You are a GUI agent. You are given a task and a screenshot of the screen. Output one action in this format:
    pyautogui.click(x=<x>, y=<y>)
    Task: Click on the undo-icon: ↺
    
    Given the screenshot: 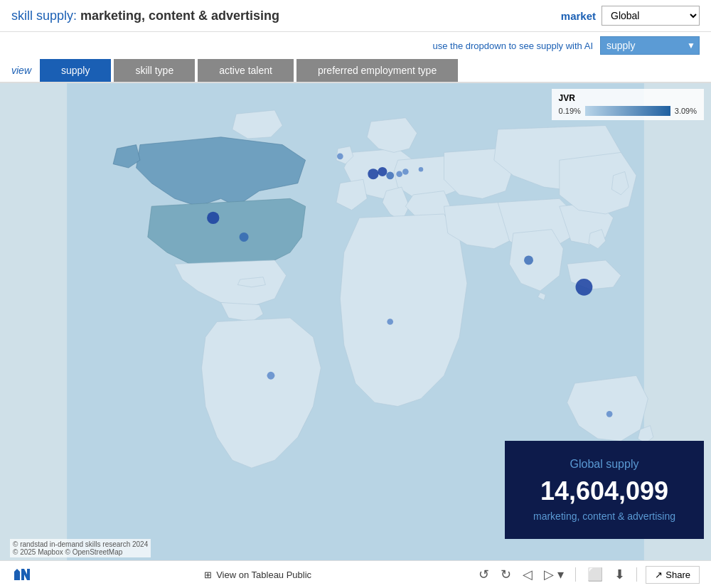 What is the action you would take?
    pyautogui.click(x=483, y=574)
    